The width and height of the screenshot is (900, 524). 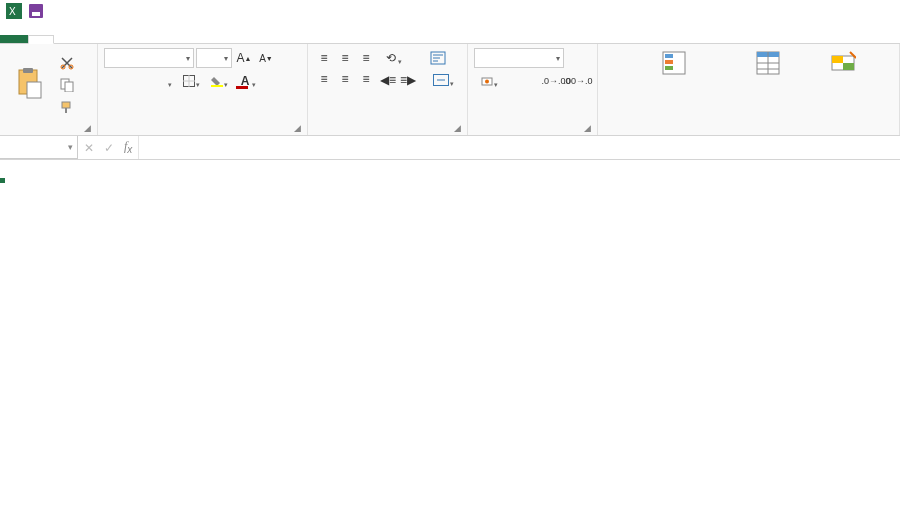 What do you see at coordinates (214, 58) in the screenshot?
I see `font-size-select` at bounding box center [214, 58].